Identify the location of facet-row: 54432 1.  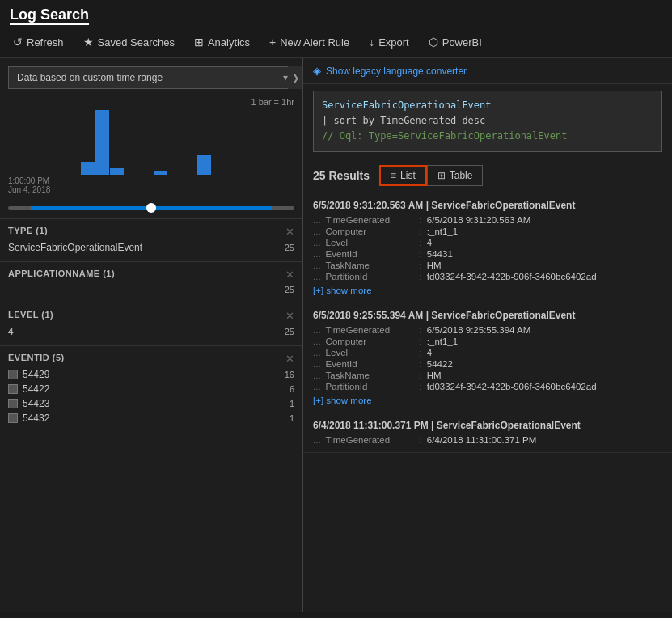
(151, 418).